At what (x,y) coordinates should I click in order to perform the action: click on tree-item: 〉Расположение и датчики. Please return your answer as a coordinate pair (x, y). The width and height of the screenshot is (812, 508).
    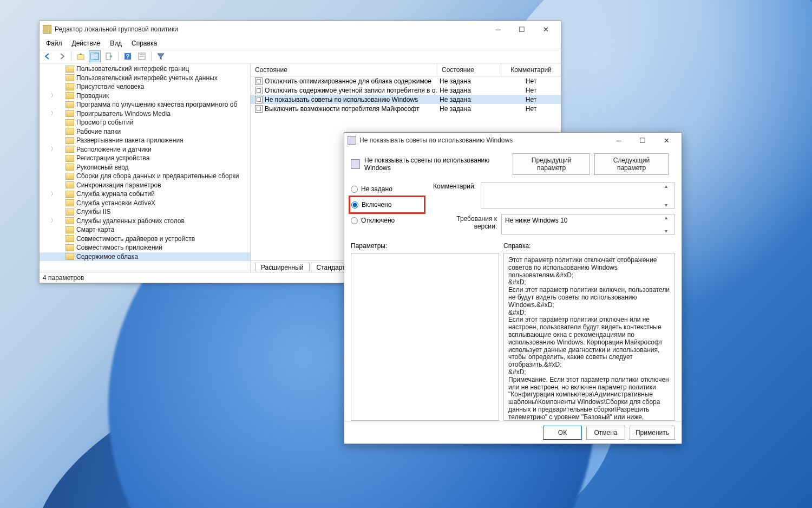
    Looking at the image, I should click on (145, 149).